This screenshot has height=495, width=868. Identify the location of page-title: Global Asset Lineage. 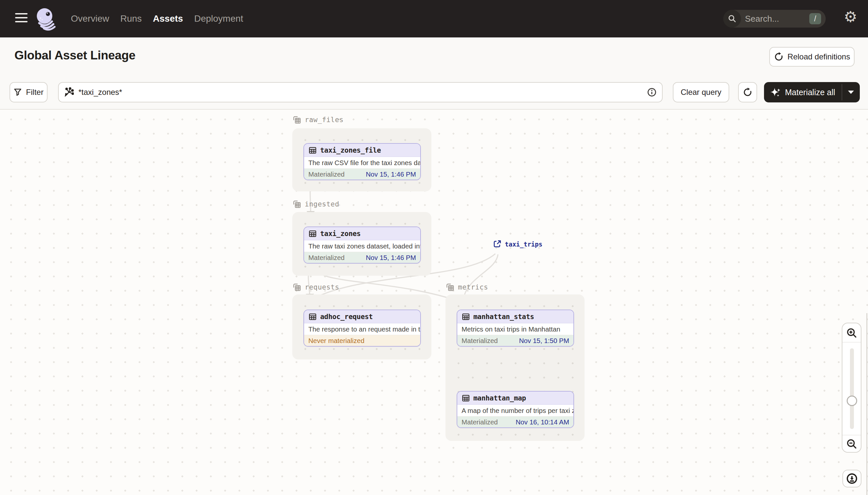
(75, 55).